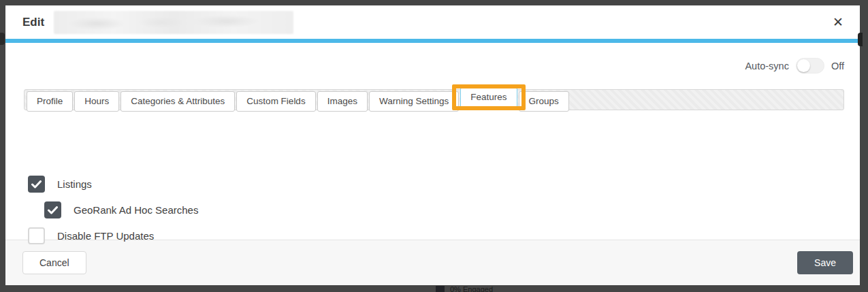 The width and height of the screenshot is (868, 292). What do you see at coordinates (54, 263) in the screenshot?
I see `cancel-button: Cancel` at bounding box center [54, 263].